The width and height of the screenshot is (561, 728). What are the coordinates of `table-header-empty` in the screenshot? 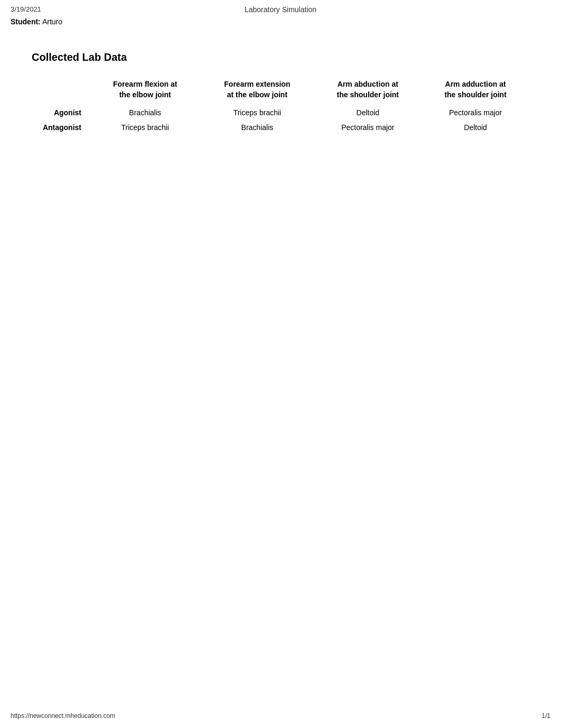 It's located at (61, 91).